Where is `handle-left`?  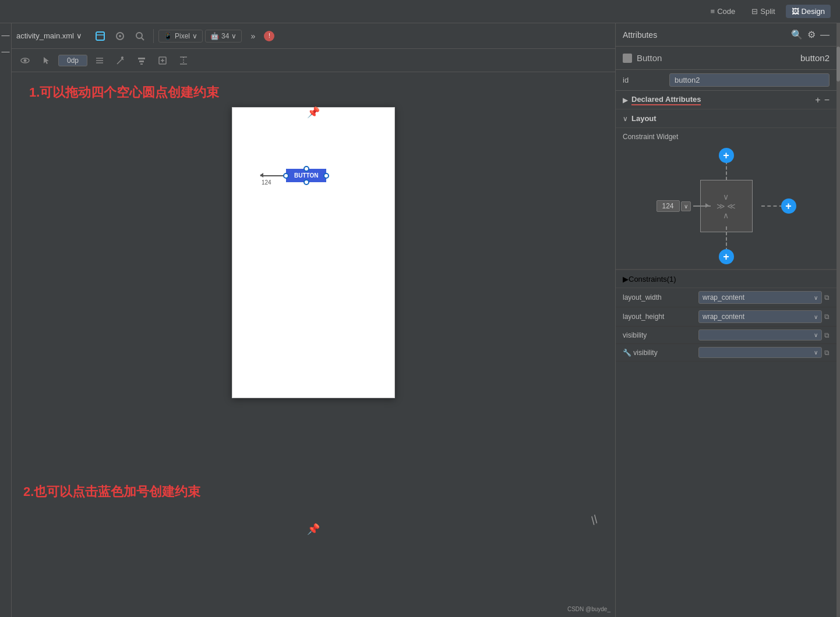 handle-left is located at coordinates (286, 176).